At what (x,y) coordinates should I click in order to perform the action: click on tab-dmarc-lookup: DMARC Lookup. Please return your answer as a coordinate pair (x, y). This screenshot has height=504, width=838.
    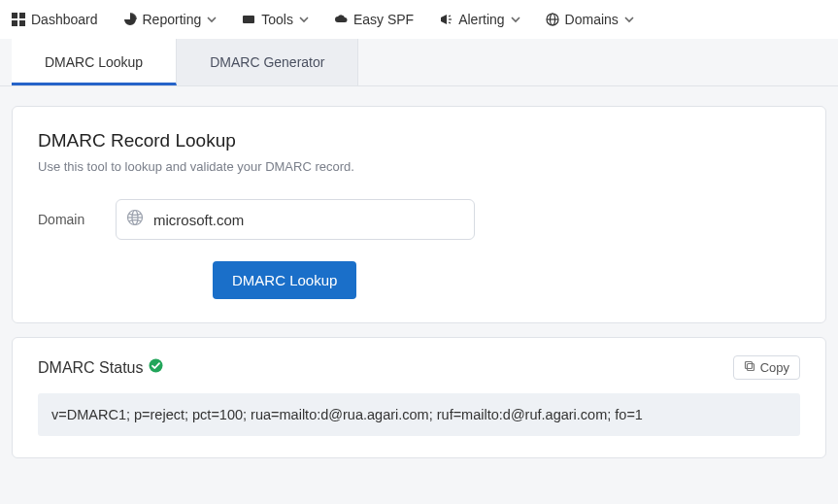
    Looking at the image, I should click on (94, 62).